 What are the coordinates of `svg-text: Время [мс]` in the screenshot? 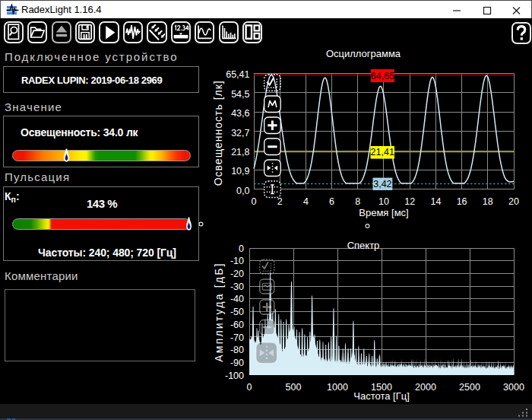 It's located at (383, 213).